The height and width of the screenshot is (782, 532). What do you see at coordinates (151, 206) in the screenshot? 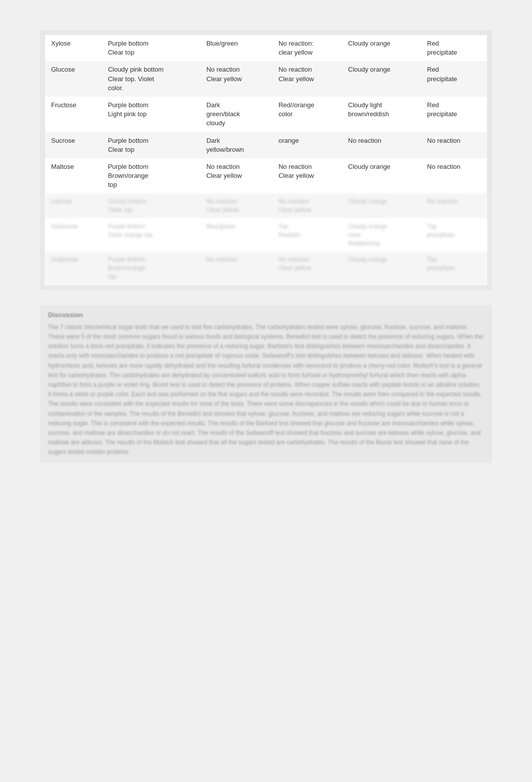
I see `table-cell: Cloudy bottom Clear top` at bounding box center [151, 206].